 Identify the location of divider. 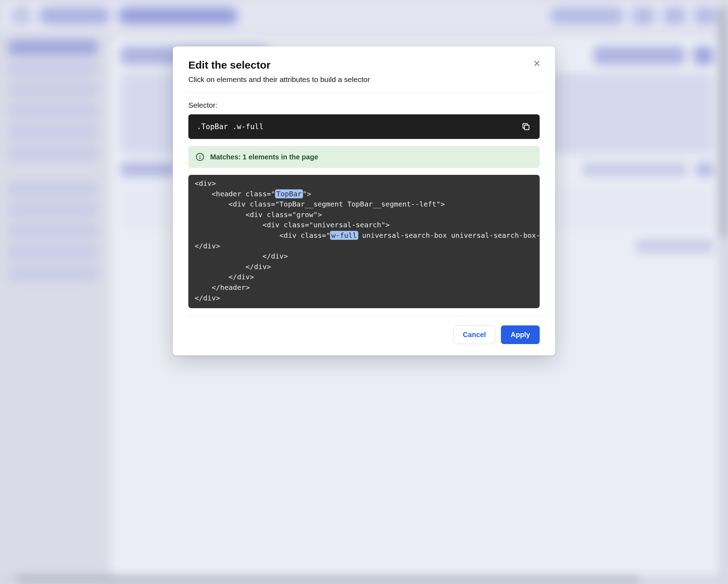
(364, 92).